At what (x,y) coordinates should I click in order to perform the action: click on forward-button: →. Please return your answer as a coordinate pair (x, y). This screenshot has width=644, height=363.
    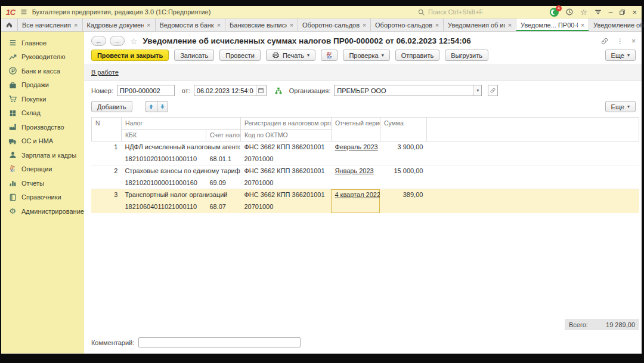
    Looking at the image, I should click on (117, 41).